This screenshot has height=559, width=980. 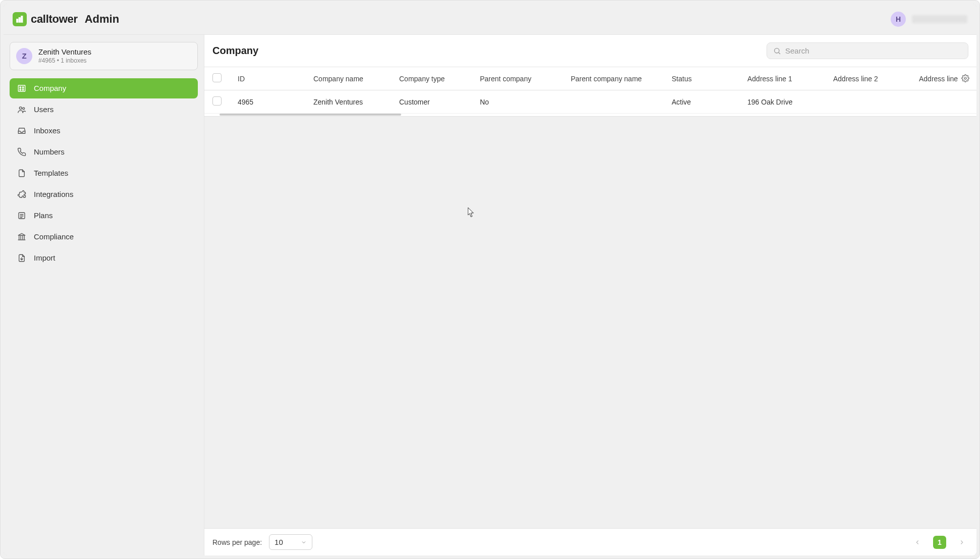 What do you see at coordinates (590, 90) in the screenshot?
I see `company-table: IDCompany nameCompany typeParent company…` at bounding box center [590, 90].